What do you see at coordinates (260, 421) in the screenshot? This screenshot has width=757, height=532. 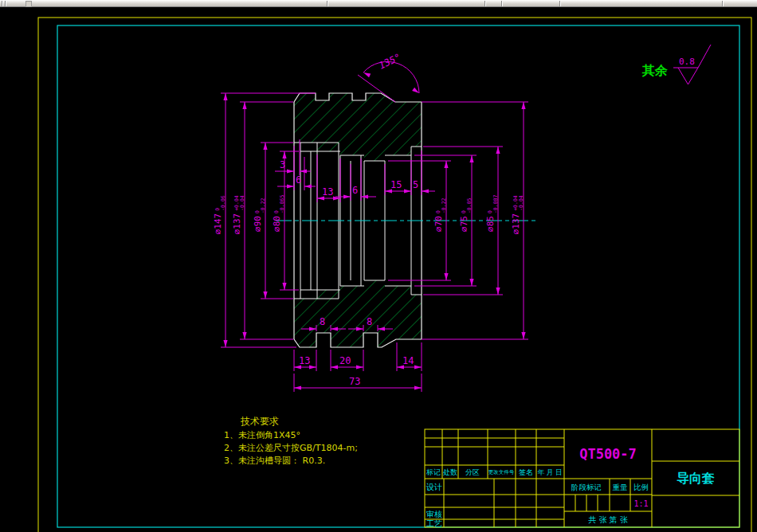 I see `tech-title: 技术要求` at bounding box center [260, 421].